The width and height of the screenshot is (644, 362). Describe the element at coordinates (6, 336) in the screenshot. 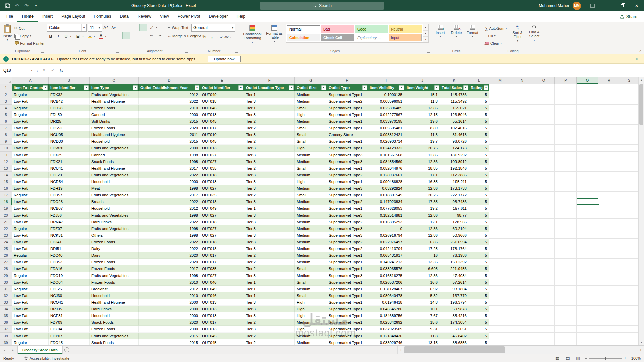

I see `row-header-38: 38` at that location.